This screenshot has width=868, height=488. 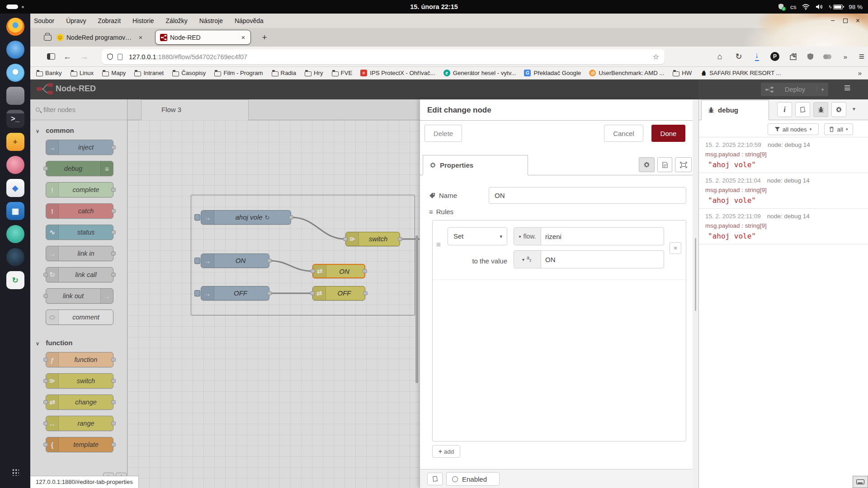 What do you see at coordinates (528, 259) in the screenshot?
I see `typed-input-type-button: ▾ az` at bounding box center [528, 259].